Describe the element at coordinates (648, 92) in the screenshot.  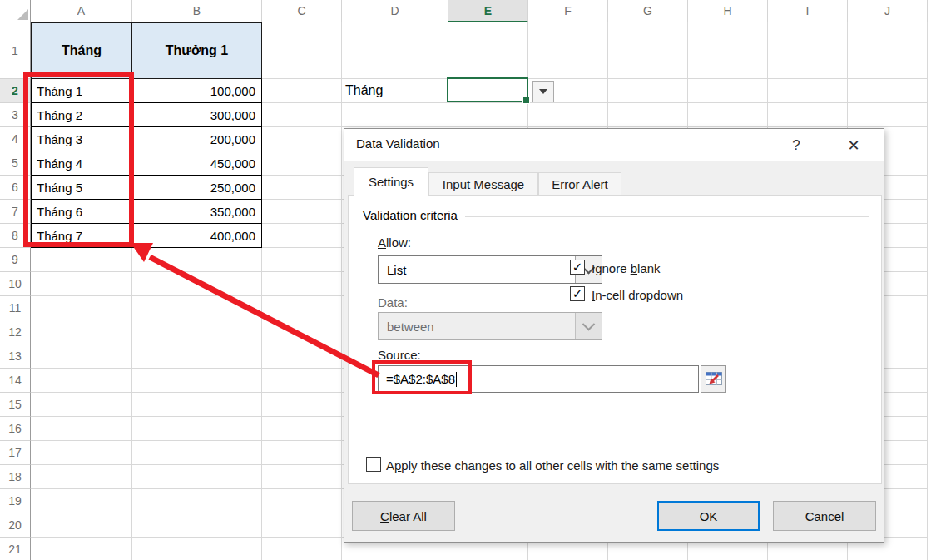
I see `cell-G2` at that location.